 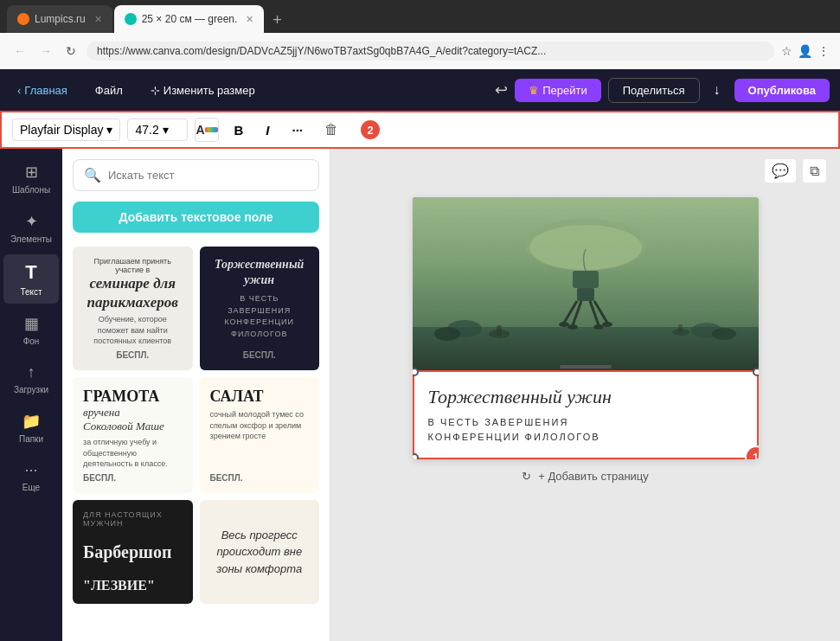 I want to click on share-button: Поделиться, so click(x=654, y=90).